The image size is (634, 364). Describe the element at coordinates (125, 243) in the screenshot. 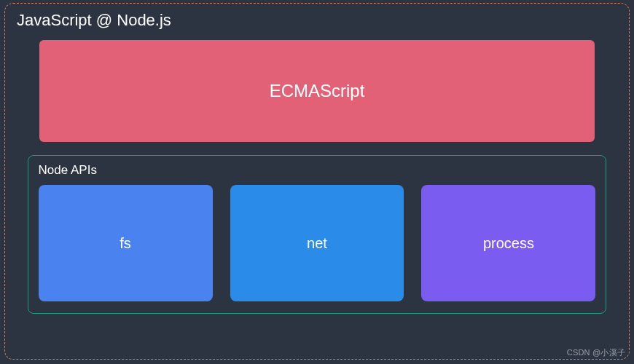

I see `api-label-fs: fs` at that location.